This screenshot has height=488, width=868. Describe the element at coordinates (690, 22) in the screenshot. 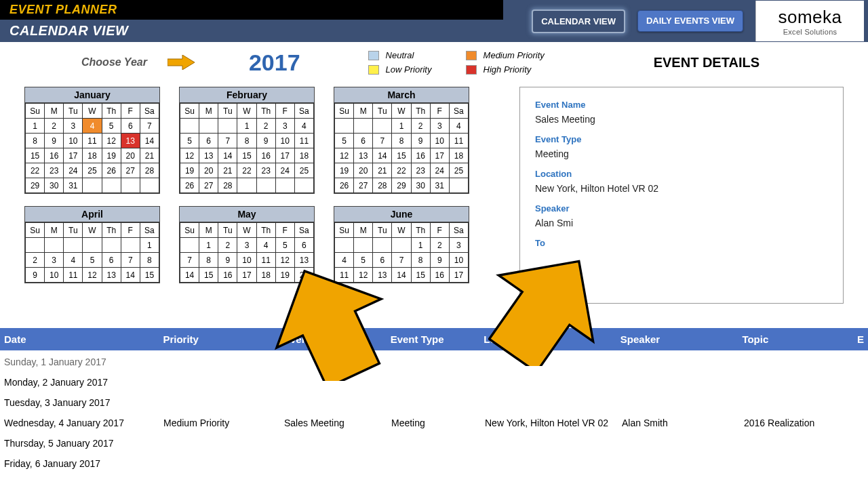

I see `daily-events-button: DAILY EVENTS VIEW` at that location.